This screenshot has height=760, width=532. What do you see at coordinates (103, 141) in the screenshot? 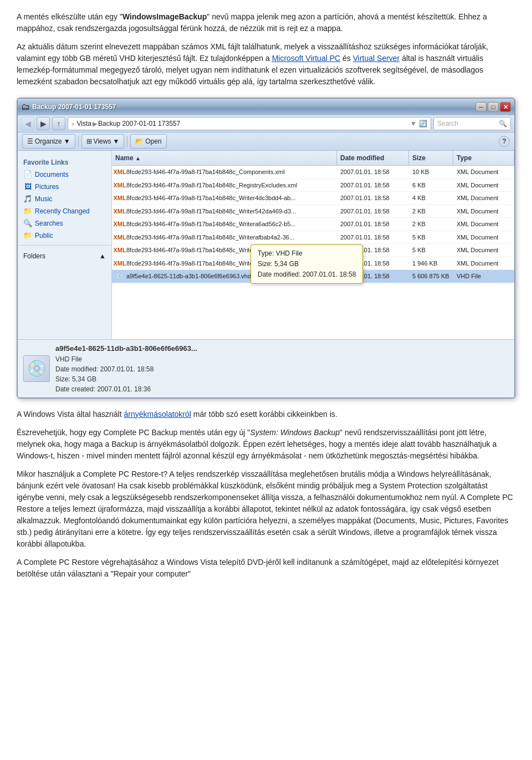
I see `views-label: Views` at bounding box center [103, 141].